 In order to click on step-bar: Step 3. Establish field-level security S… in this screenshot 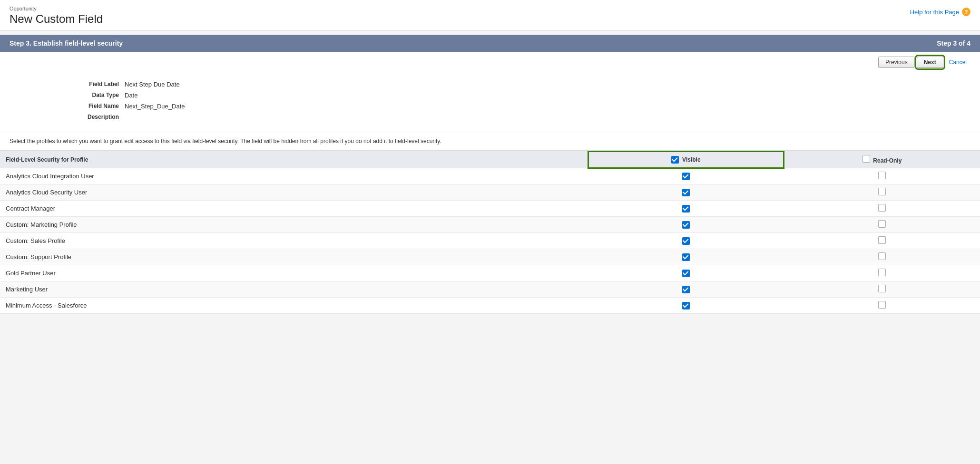, I will do `click(490, 43)`.